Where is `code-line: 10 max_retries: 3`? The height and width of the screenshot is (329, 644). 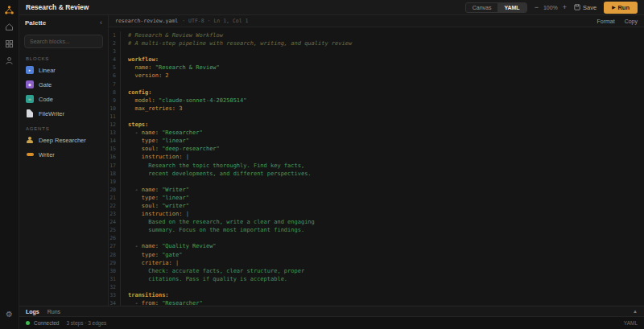
code-line: 10 max_retries: 3 is located at coordinates (377, 109).